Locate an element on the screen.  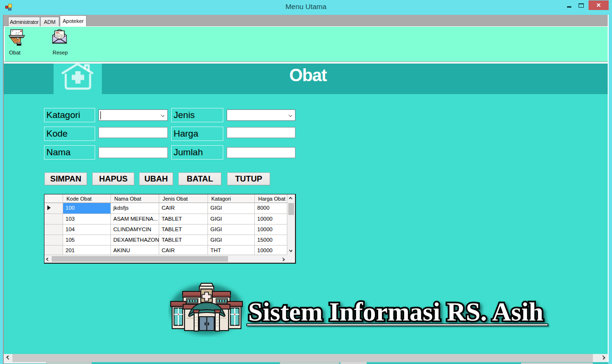
svg-text: Sistem Informasi RS. Asih is located at coordinates (396, 311).